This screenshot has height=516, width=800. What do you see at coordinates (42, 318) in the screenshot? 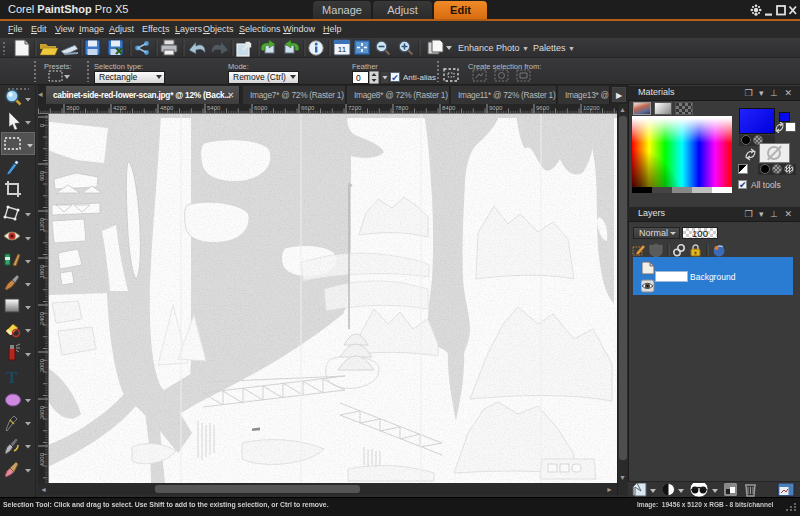
I see `svg-text: 2400` at bounding box center [42, 318].